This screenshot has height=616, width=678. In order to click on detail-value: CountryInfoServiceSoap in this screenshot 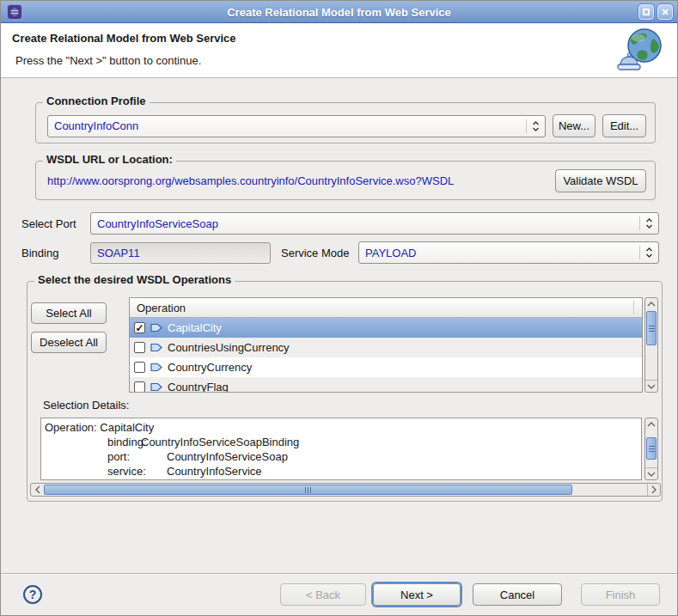, I will do `click(227, 457)`.